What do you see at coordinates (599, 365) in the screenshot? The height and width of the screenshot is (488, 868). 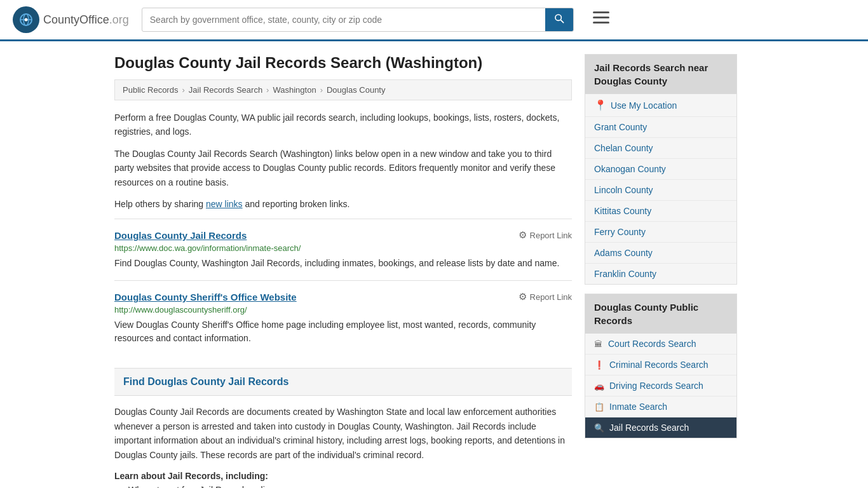 I see `criminal-icon: ❗` at bounding box center [599, 365].